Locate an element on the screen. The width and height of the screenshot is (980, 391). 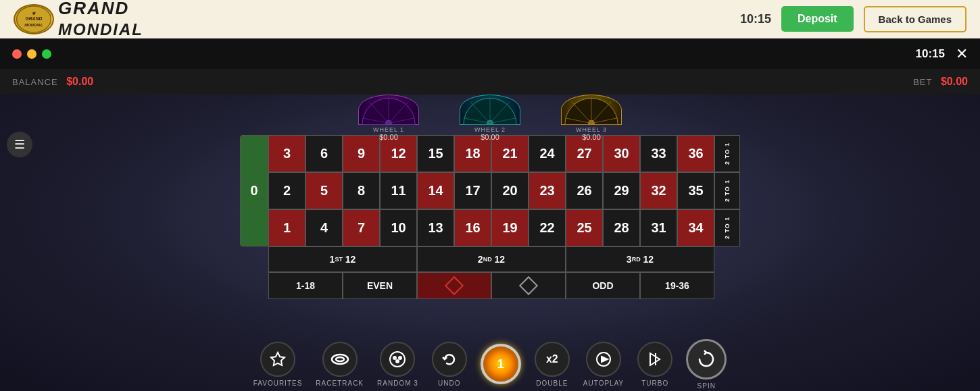
cell-7: 7 is located at coordinates (361, 228).